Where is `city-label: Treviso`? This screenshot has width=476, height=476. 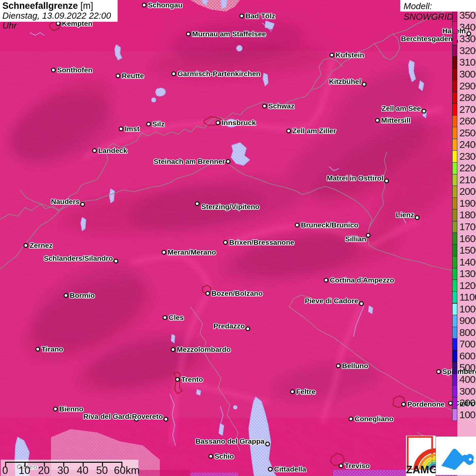 city-label: Treviso is located at coordinates (357, 466).